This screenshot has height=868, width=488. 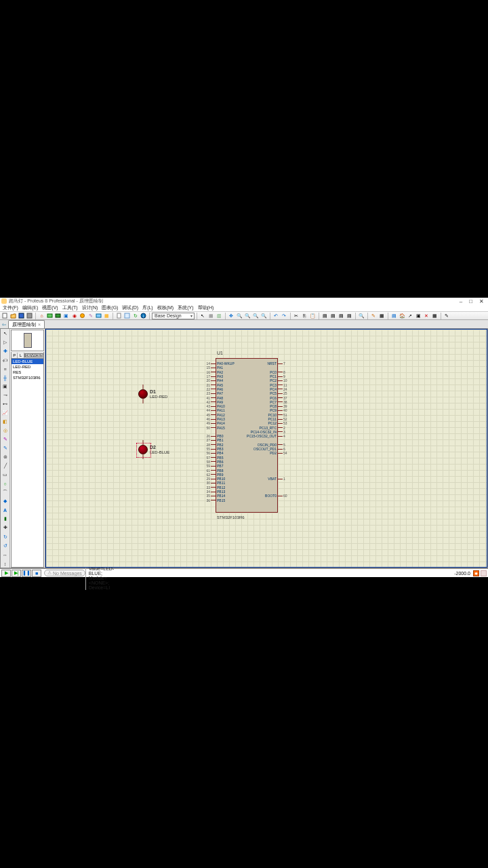 What do you see at coordinates (153, 394) in the screenshot?
I see `component-d1: D1 LED-RED` at bounding box center [153, 394].